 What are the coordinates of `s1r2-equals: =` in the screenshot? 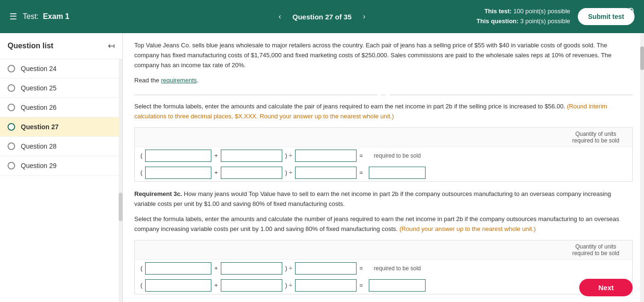 It's located at (363, 172).